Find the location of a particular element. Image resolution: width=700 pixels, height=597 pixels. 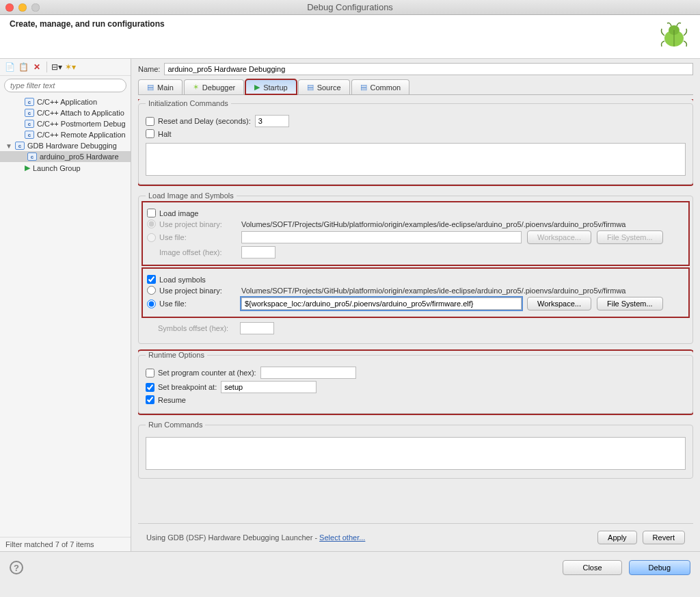

name-label: Name: is located at coordinates (149, 69).